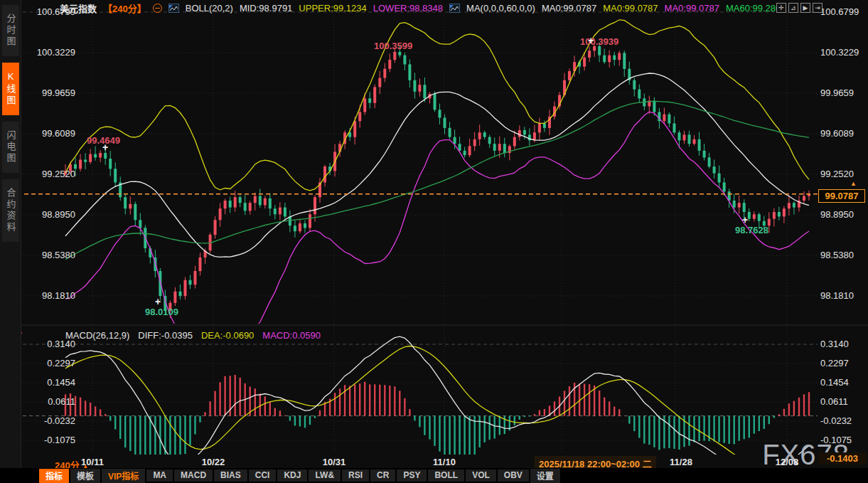  I want to click on ma0-value-3: MA0:99.0787, so click(692, 9).